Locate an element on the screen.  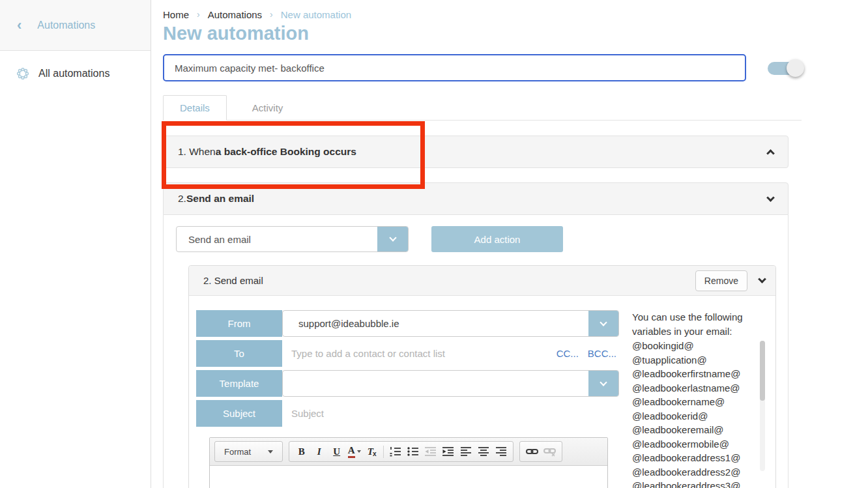
action-selector-row: Send an email Add action is located at coordinates (476, 239).